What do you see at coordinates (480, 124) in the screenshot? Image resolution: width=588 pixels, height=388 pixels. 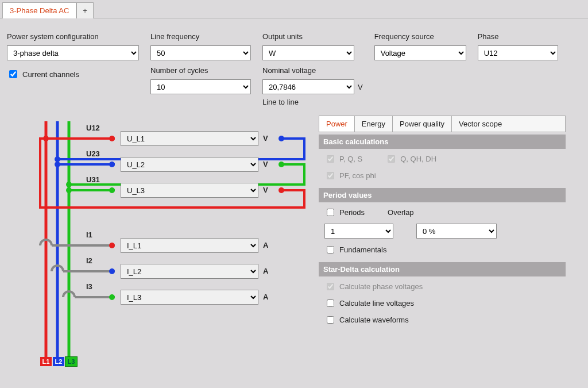 I see `tab-vector-scope: Vector scope` at bounding box center [480, 124].